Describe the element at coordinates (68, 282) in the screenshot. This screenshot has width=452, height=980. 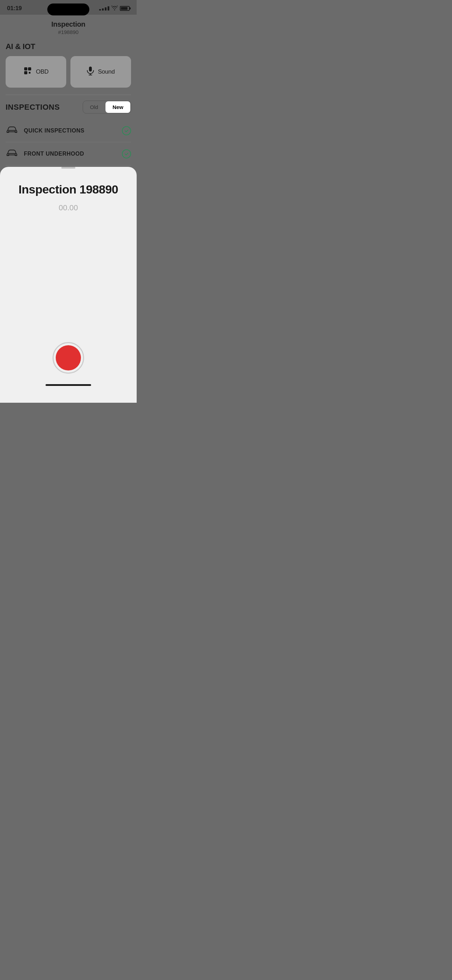
I see `sheet-spacer` at that location.